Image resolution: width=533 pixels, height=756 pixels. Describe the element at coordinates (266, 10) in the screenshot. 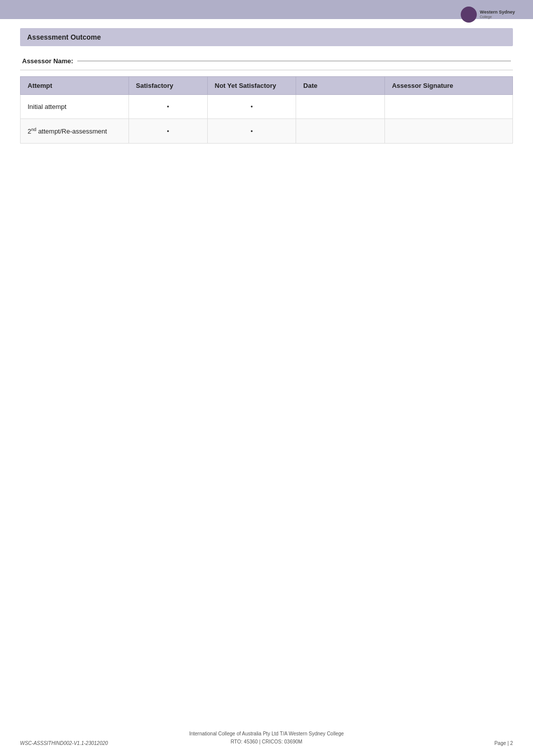

I see `header-bar: Western Sydney College` at that location.